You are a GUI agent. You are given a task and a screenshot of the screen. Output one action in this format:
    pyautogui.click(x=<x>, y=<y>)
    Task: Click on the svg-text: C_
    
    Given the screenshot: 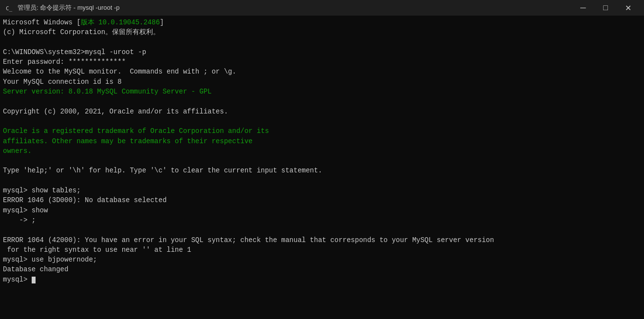 What is the action you would take?
    pyautogui.click(x=9, y=9)
    